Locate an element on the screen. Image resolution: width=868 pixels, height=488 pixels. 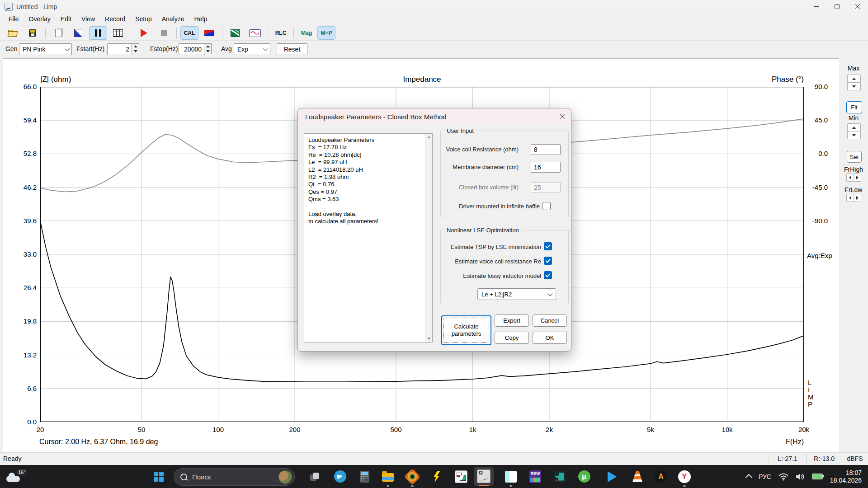
taskbar-app-calculator is located at coordinates (364, 476).